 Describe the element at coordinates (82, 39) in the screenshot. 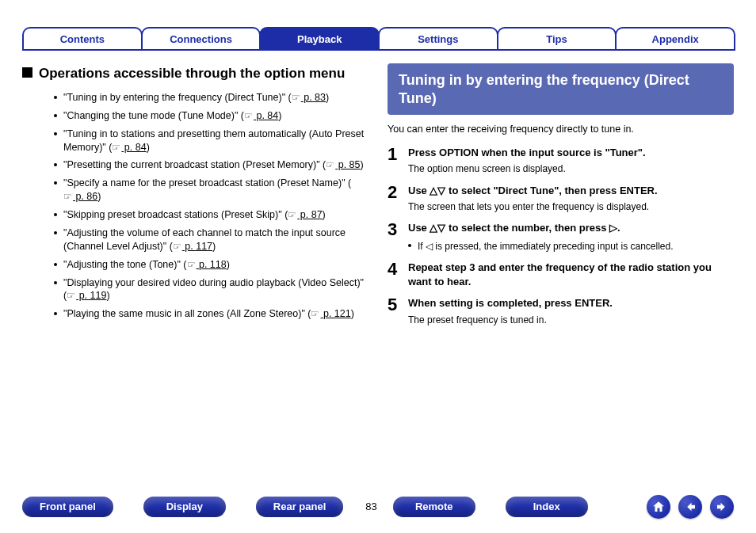

I see `tab-contents: Contents` at that location.